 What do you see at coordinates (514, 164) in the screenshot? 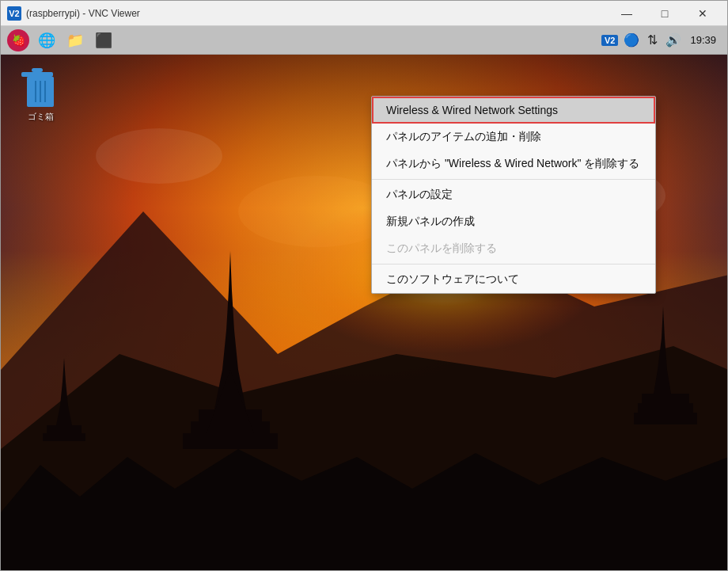
I see `menu-item-remove-wireless: パネルから "Wireless & Wired Network" を削除する` at bounding box center [514, 164].